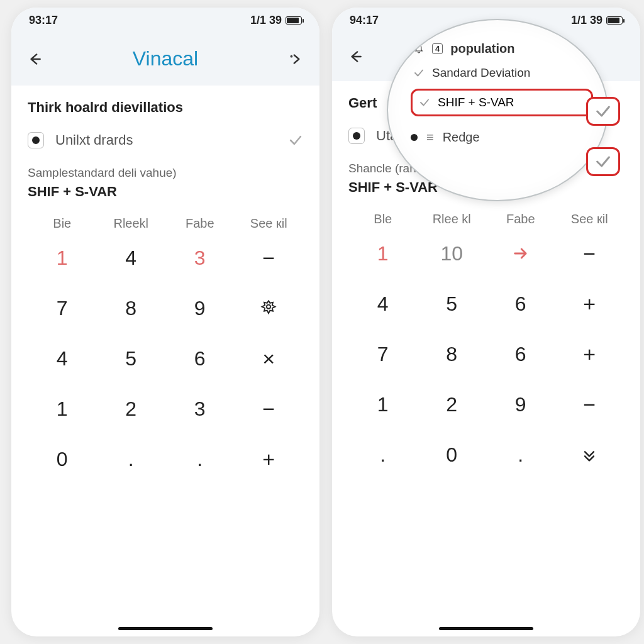 This screenshot has width=644, height=644. What do you see at coordinates (383, 219) in the screenshot?
I see `col-header: Ble` at bounding box center [383, 219].